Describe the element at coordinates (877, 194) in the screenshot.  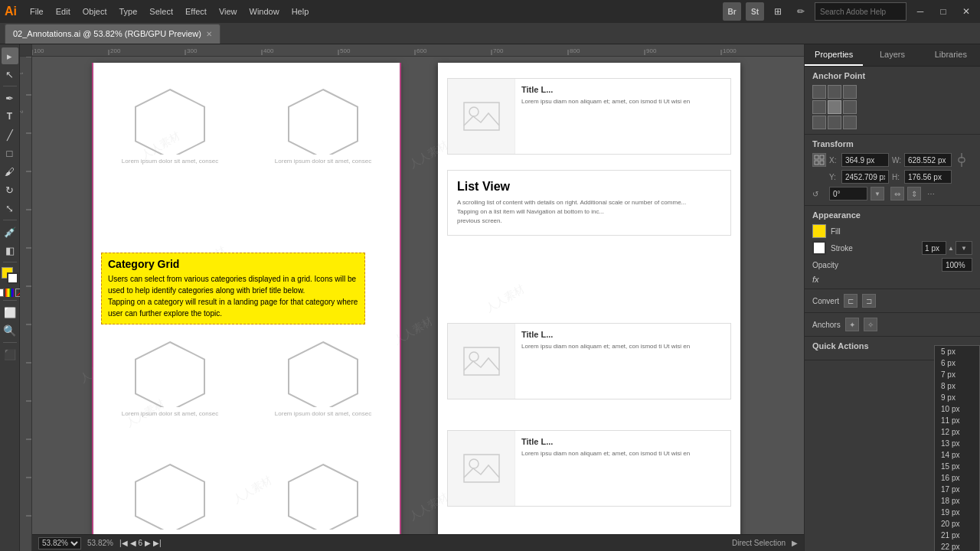
I see `angle-dropdown: ▼` at that location.